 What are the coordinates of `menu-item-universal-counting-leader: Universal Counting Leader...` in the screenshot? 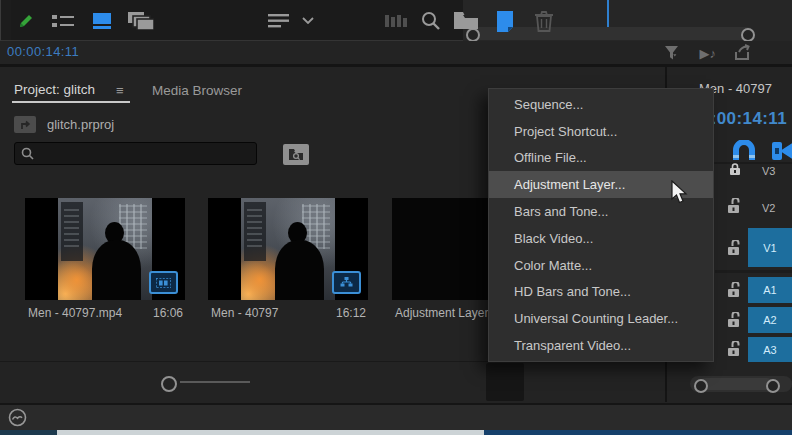 It's located at (601, 318).